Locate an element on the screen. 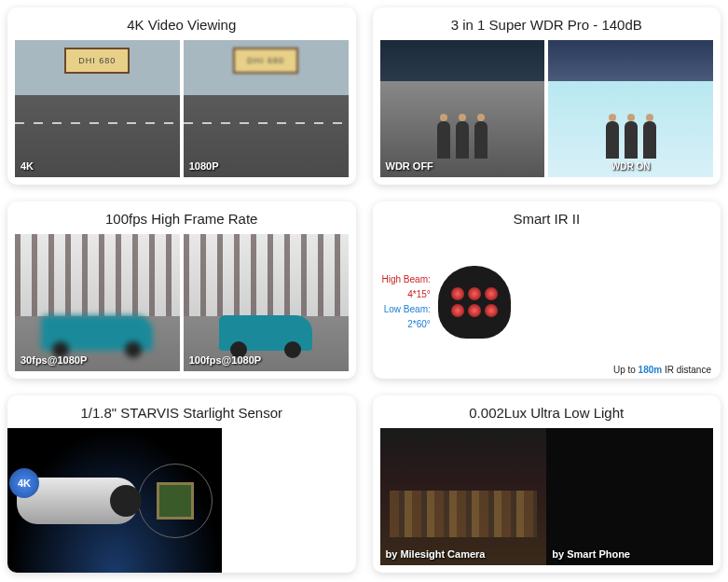  low-beam-value: 2*60° is located at coordinates (406, 325).